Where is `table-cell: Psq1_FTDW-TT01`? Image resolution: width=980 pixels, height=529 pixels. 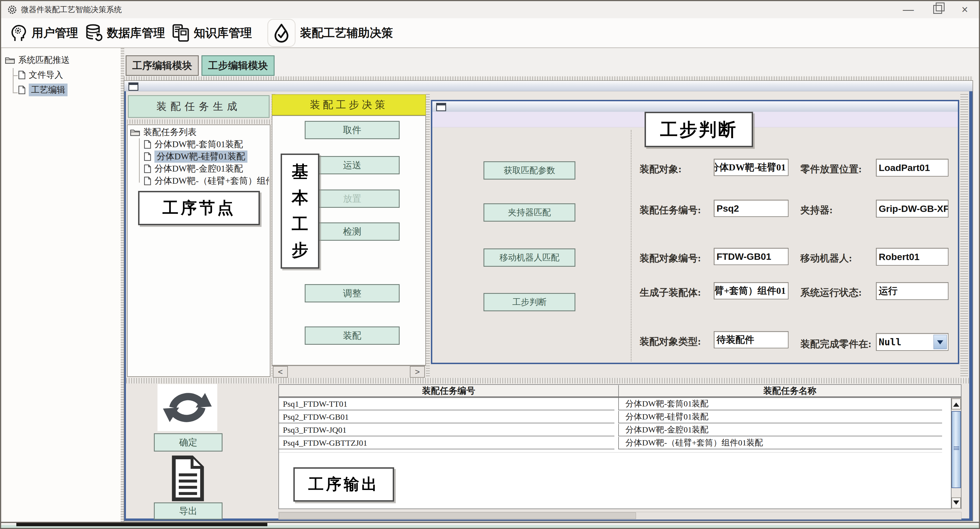 table-cell: Psq1_FTDW-TT01 is located at coordinates (447, 404).